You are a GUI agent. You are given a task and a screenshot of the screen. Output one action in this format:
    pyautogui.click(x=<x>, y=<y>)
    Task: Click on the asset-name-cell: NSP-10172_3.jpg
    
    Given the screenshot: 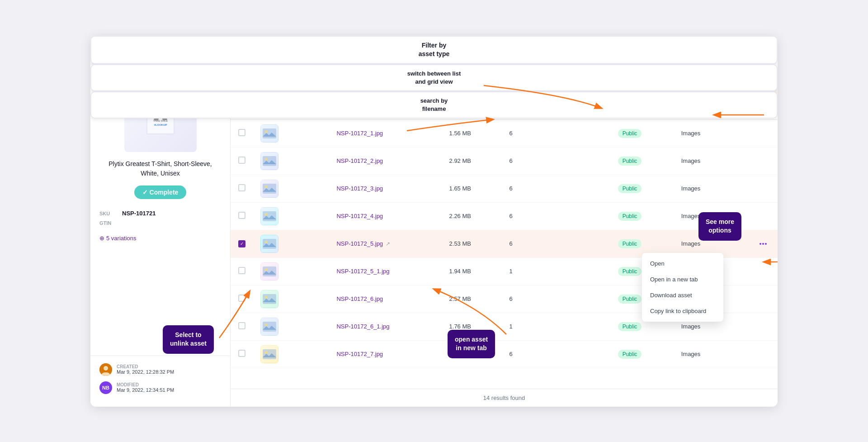 What is the action you would take?
    pyautogui.click(x=385, y=188)
    